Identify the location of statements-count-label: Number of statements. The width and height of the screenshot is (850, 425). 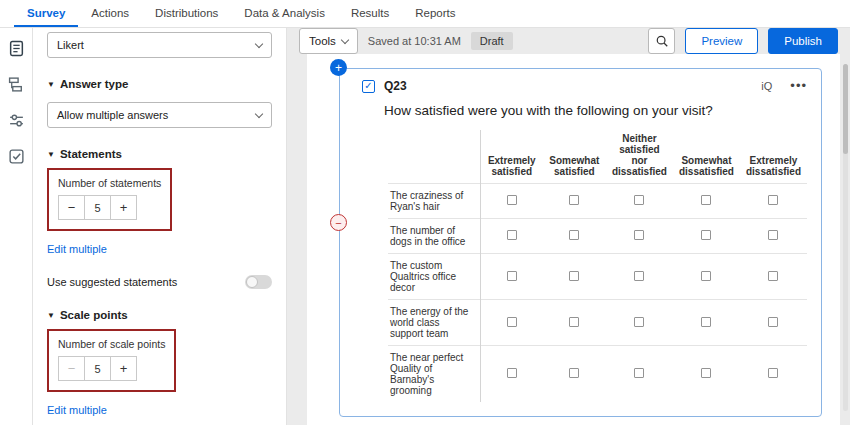
(110, 183).